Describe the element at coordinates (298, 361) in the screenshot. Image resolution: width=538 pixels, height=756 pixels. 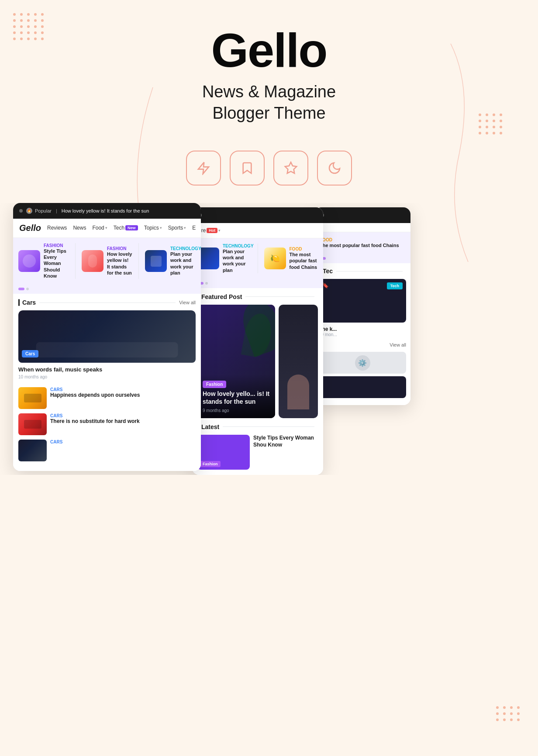
I see `featured-post-right` at that location.